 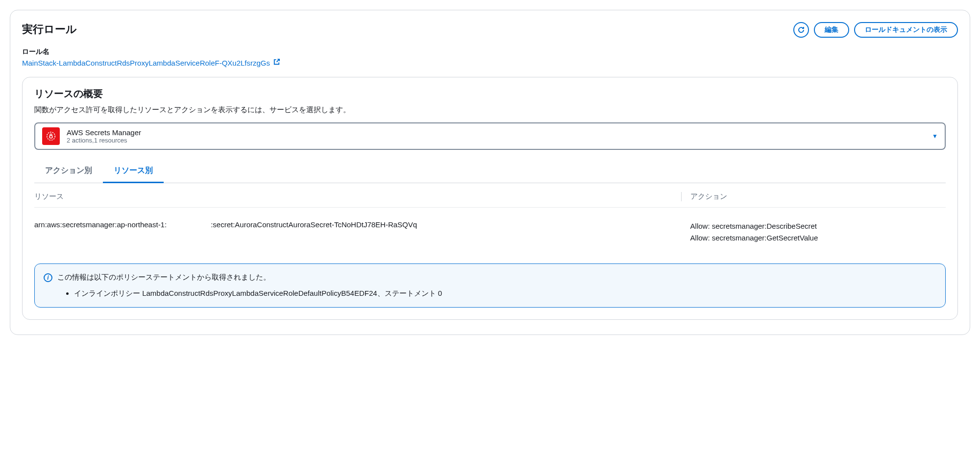 I want to click on service-meta: 2 actions,1 resources, so click(x=104, y=140).